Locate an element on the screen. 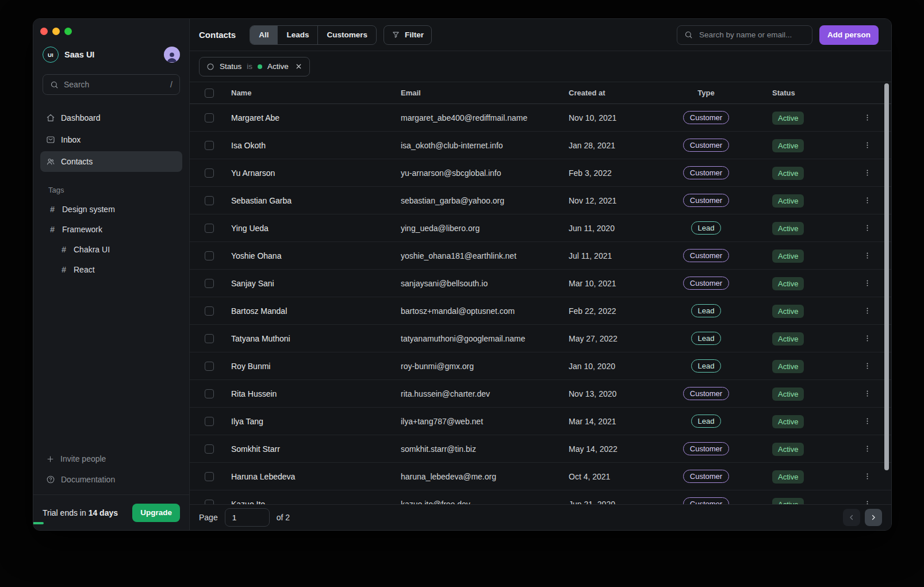  scrollbar-thumb is located at coordinates (887, 277).